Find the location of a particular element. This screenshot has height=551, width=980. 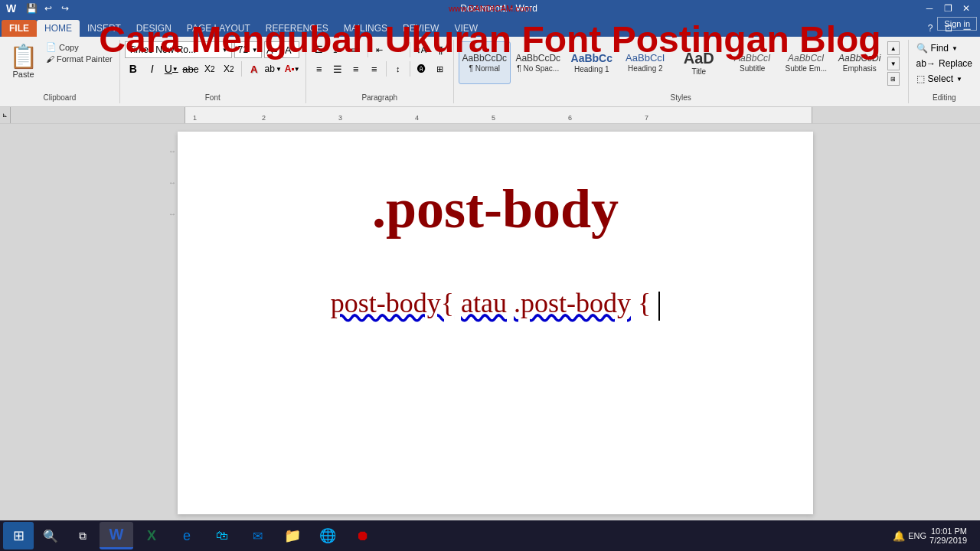

underline-button: U ▼ is located at coordinates (172, 69).